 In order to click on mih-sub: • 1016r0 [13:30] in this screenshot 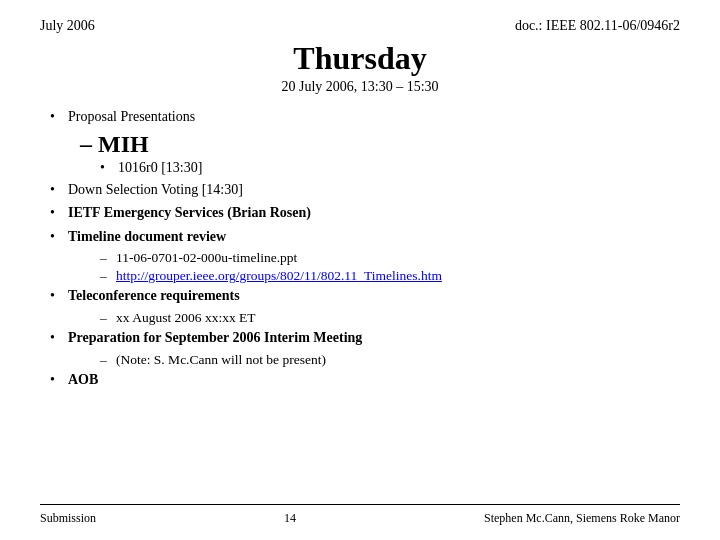, I will do `click(380, 168)`.